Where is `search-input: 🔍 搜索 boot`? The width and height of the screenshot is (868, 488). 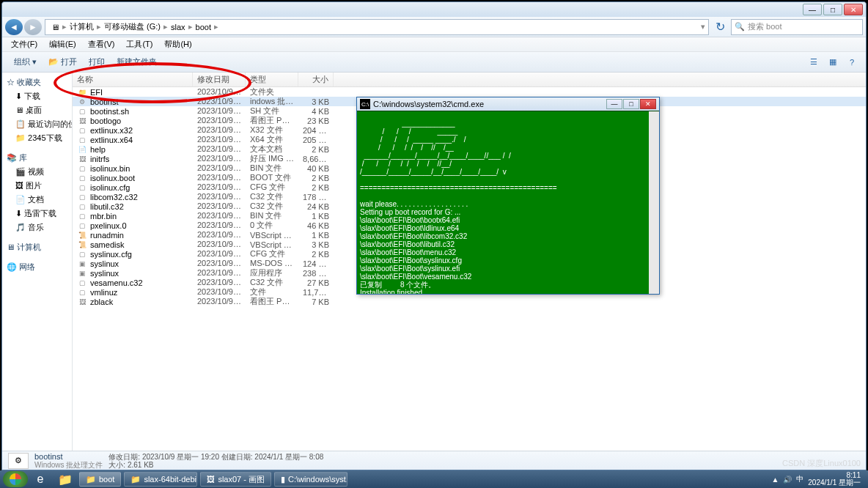
search-input: 🔍 搜索 boot is located at coordinates (797, 27).